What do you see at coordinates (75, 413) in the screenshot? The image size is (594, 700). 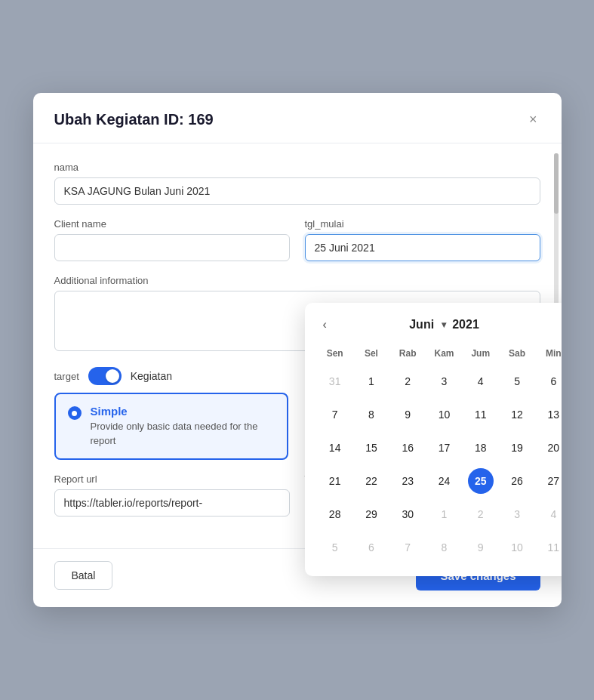 I see `radio-button` at bounding box center [75, 413].